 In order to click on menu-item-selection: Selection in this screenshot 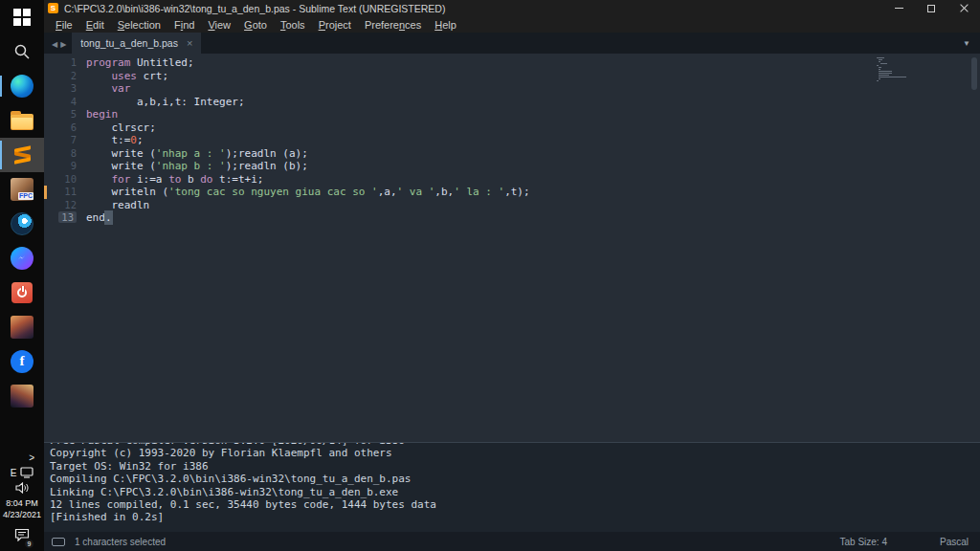, I will do `click(140, 25)`.